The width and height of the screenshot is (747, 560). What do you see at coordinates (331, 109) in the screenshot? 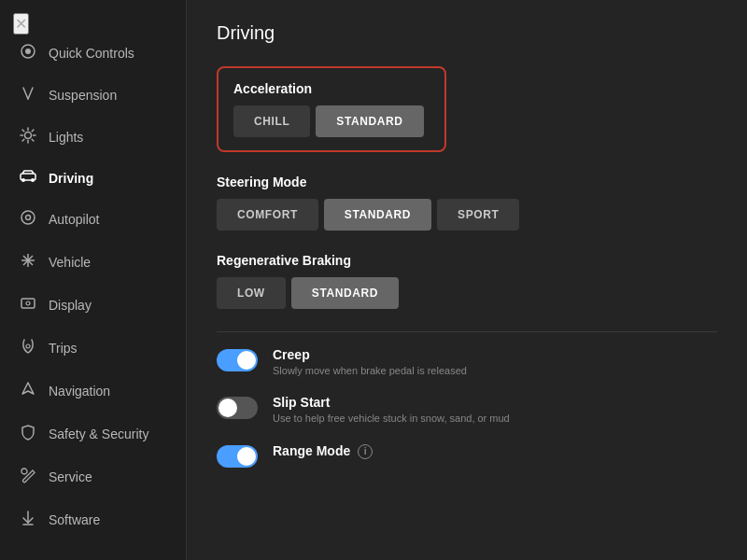
I see `acceleration-box: Acceleration CHILL STANDARD` at bounding box center [331, 109].